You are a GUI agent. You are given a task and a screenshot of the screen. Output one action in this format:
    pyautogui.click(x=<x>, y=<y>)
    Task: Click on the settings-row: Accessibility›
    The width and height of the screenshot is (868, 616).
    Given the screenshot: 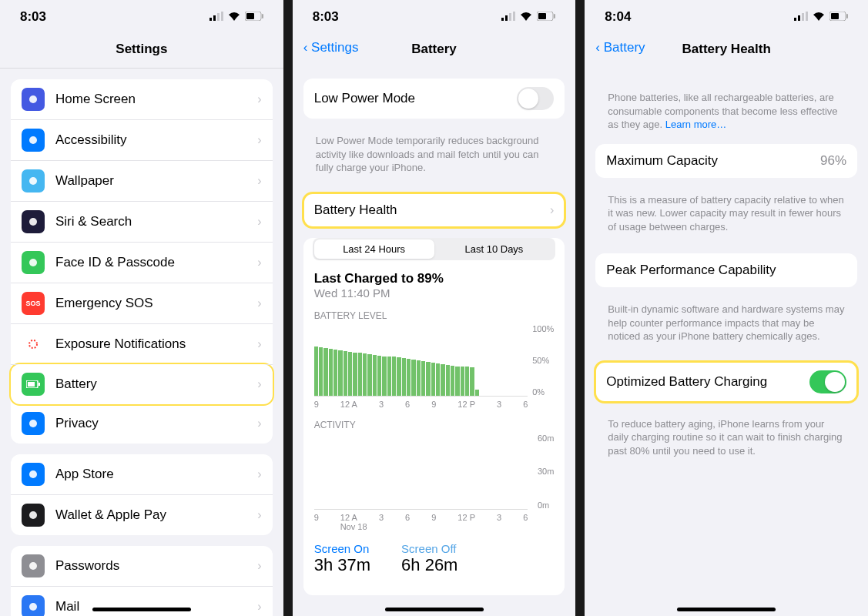 What is the action you would take?
    pyautogui.click(x=142, y=140)
    